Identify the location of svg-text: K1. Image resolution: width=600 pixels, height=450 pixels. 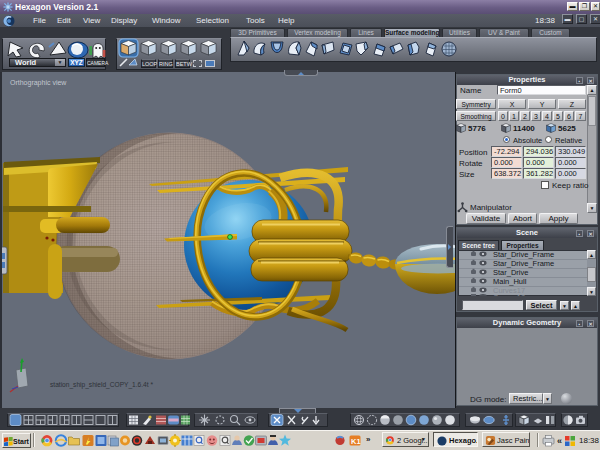
(356, 442).